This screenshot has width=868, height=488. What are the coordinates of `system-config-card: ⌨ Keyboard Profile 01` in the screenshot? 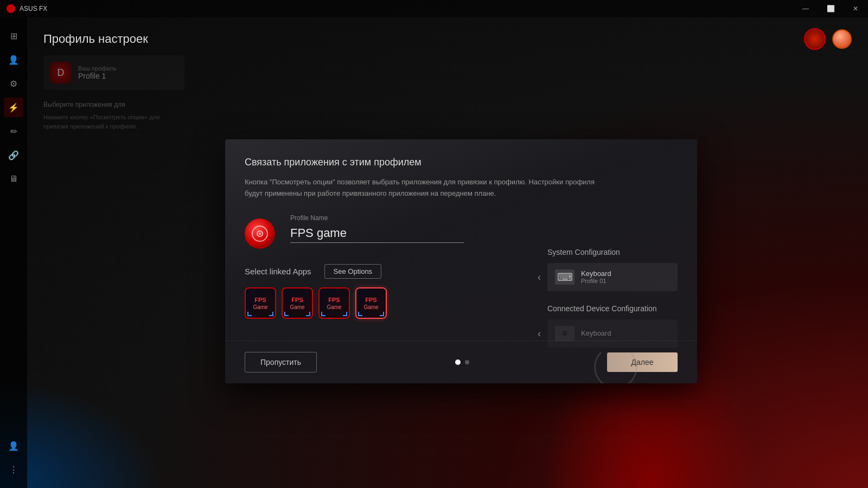 It's located at (612, 277).